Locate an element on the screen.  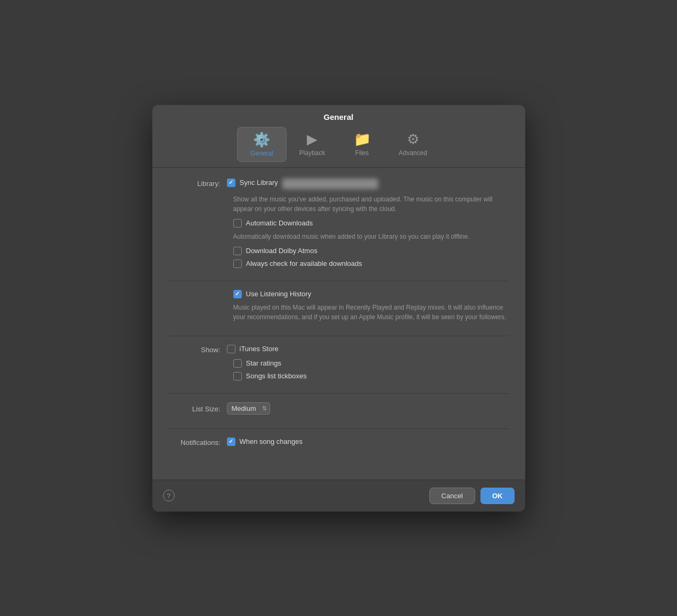
sync-library-row: Library: Sync Library is located at coordinates (339, 184).